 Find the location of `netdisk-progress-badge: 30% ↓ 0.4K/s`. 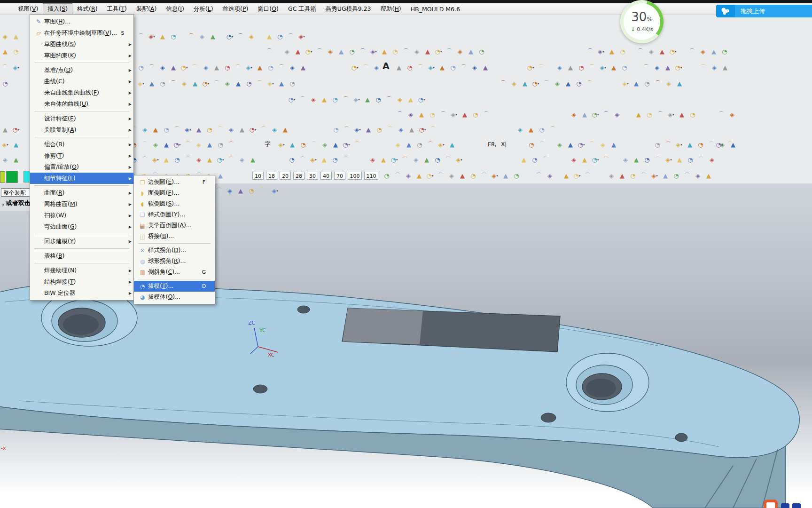

netdisk-progress-badge: 30% ↓ 0.4K/s is located at coordinates (642, 22).